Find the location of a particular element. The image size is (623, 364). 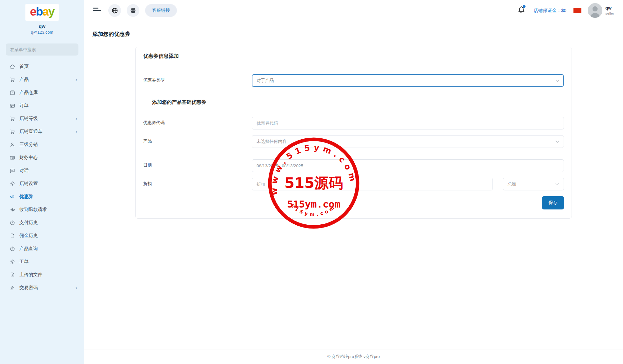

sidebar-toggle-icon is located at coordinates (97, 10).